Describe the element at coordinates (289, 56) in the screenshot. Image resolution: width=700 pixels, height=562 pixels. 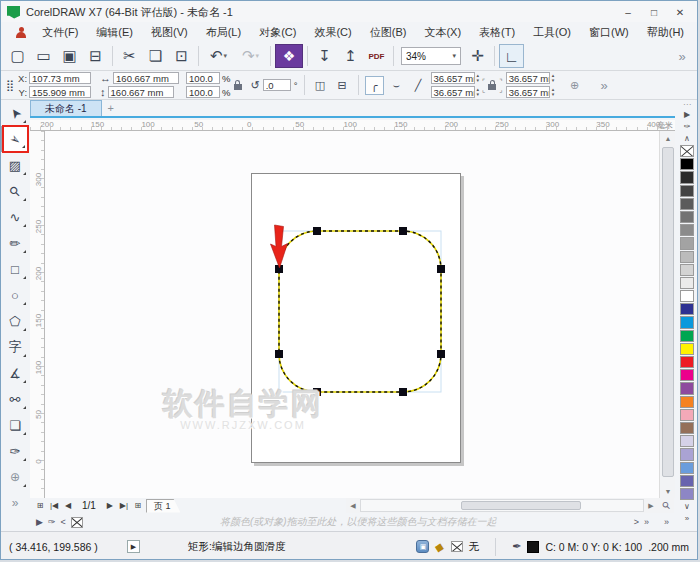
I see `app-launcher-button: ❖` at that location.